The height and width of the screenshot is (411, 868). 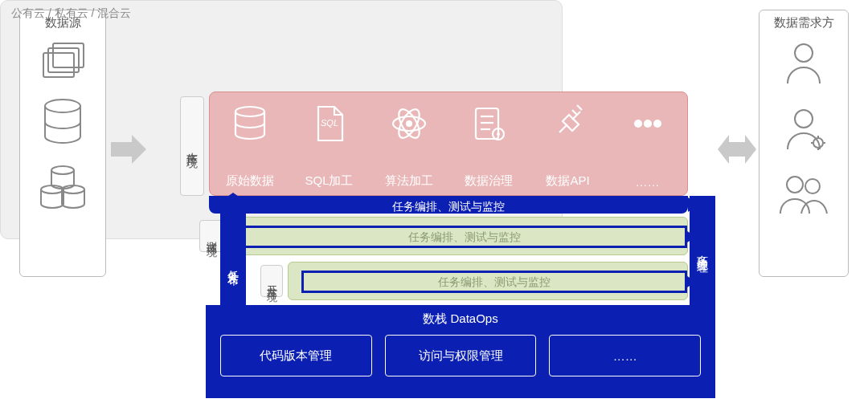 What do you see at coordinates (330, 144) in the screenshot?
I see `stage-sql: SQL SQL加工` at bounding box center [330, 144].